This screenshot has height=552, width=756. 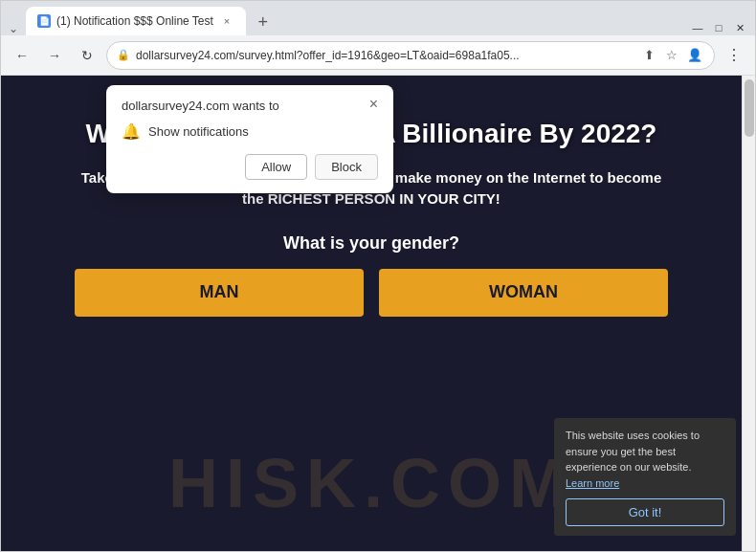 What do you see at coordinates (719, 28) in the screenshot?
I see `maximize-button: □` at bounding box center [719, 28].